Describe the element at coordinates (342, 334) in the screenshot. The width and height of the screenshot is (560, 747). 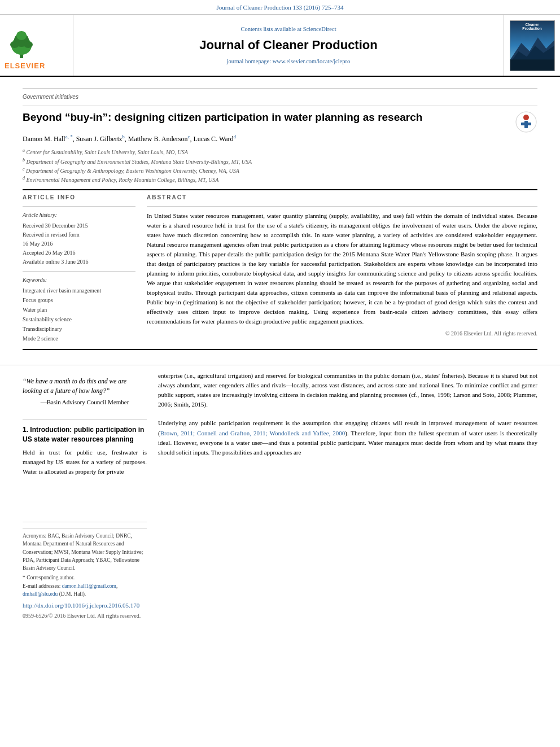
I see `copyright: © 2016 Elsevier Ltd. All rights reserved…` at that location.